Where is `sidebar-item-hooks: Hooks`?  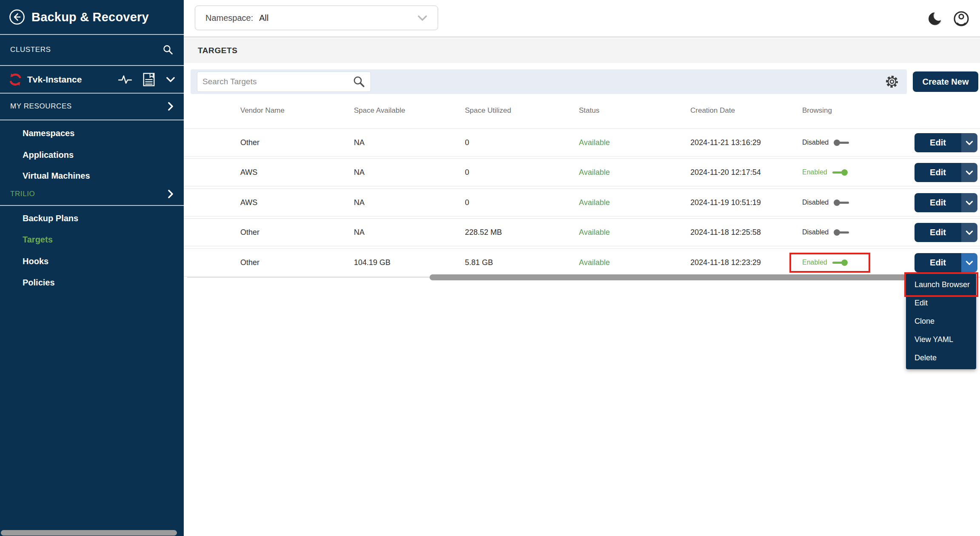 sidebar-item-hooks: Hooks is located at coordinates (36, 261).